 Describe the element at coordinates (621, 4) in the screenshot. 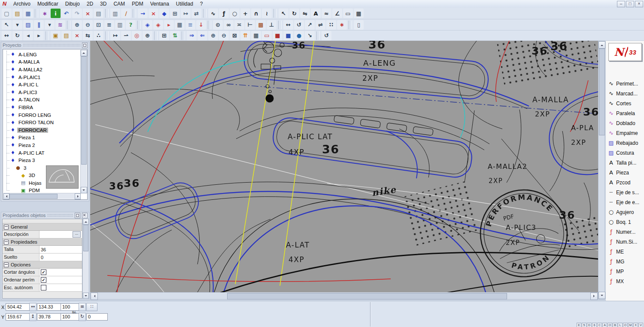

I see `minimize-button: –` at that location.